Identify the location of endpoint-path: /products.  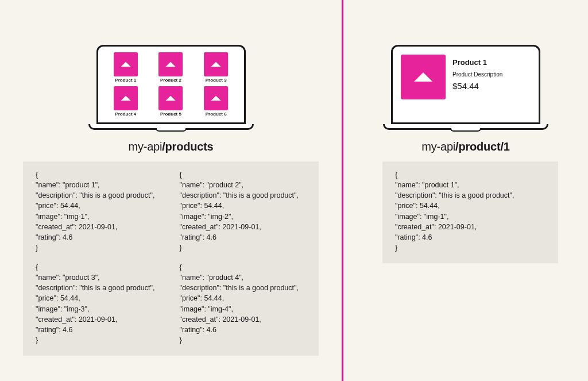
(187, 147).